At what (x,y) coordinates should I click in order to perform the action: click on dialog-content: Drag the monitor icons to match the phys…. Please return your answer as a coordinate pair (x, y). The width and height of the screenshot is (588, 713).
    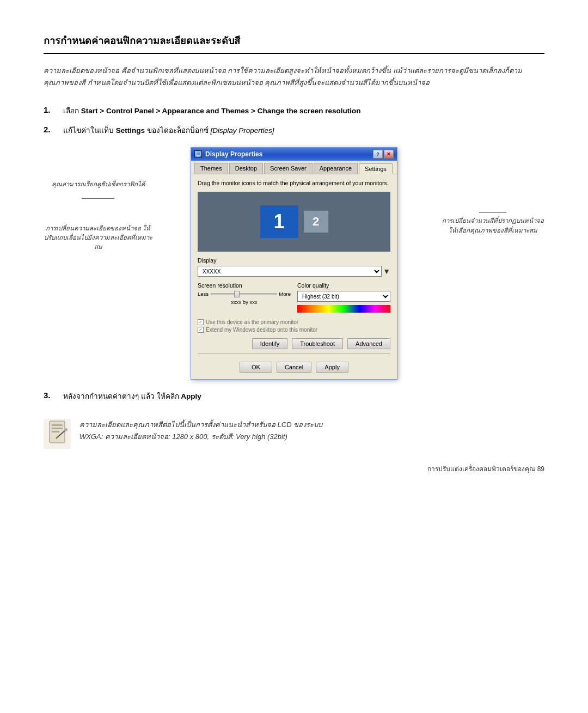
    Looking at the image, I should click on (294, 277).